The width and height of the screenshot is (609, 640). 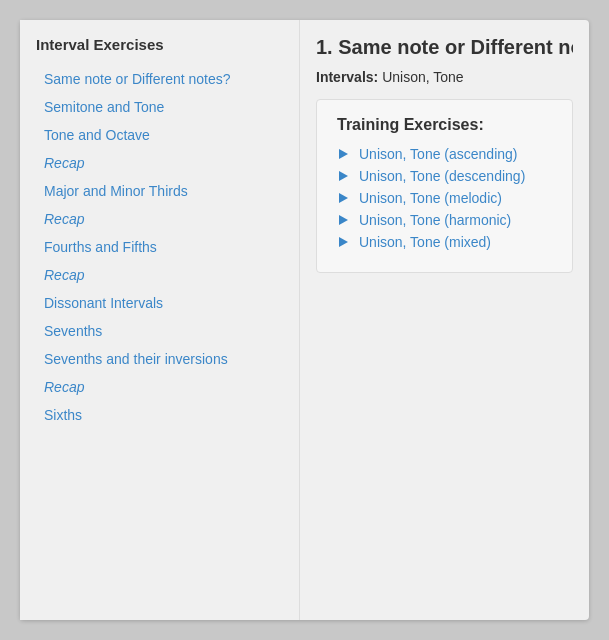 What do you see at coordinates (444, 220) in the screenshot?
I see `list-item: Unison, Tone (harmonic)` at bounding box center [444, 220].